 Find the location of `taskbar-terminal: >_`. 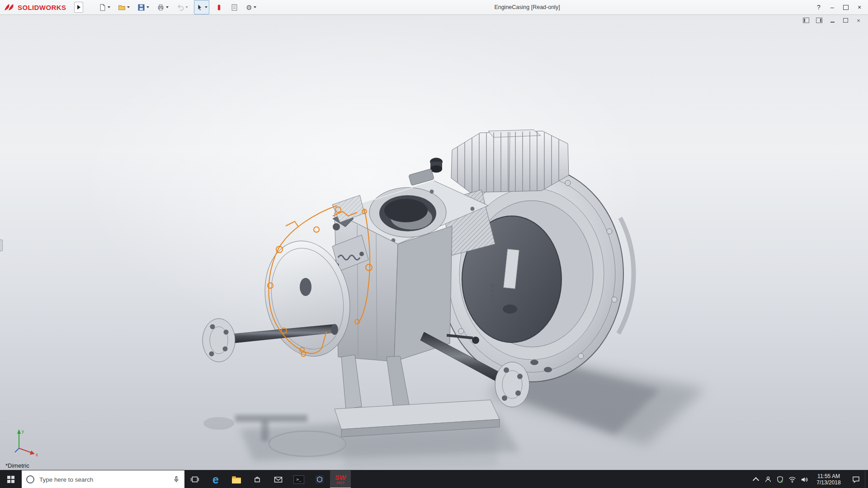

taskbar-terminal: >_ is located at coordinates (299, 479).